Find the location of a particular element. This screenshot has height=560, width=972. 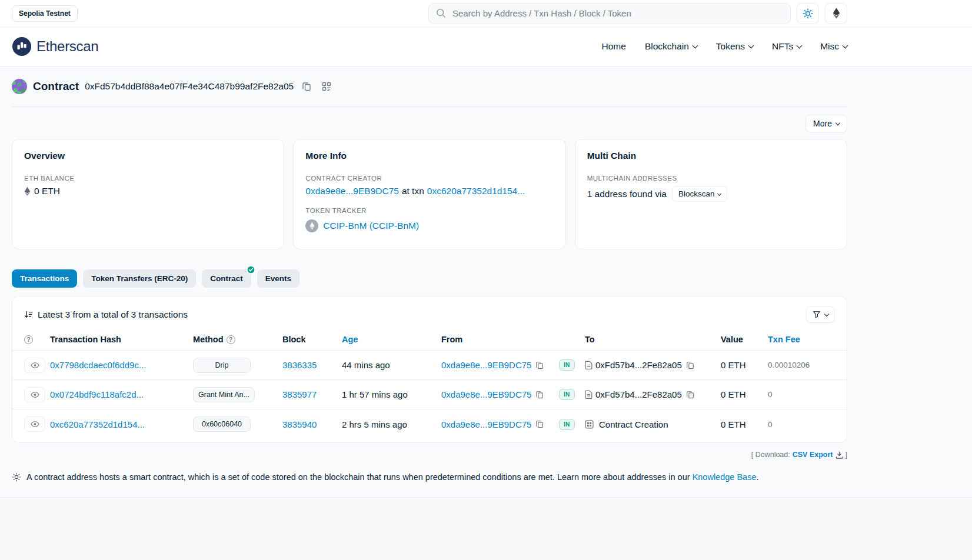

qr-code-button is located at coordinates (327, 86).